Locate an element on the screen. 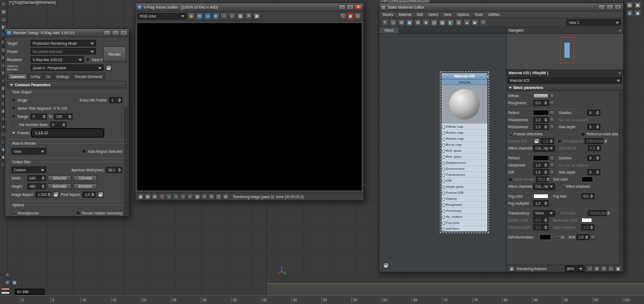 This screenshot has height=304, width=644. navigator-canvas is located at coordinates (565, 52).